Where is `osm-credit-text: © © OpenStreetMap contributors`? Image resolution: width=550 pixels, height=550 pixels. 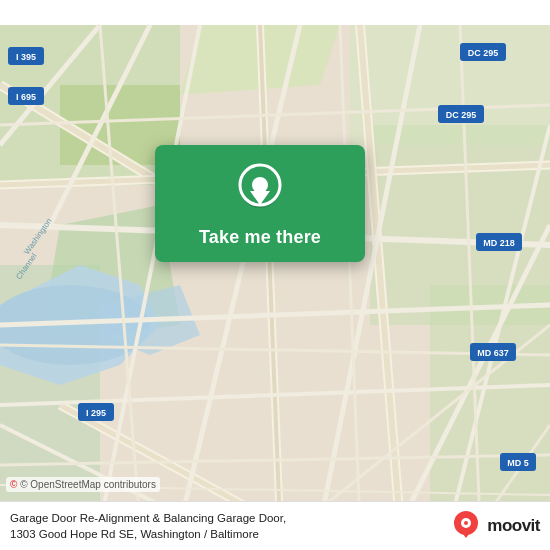
osm-credit-text: © © OpenStreetMap contributors is located at coordinates (83, 484).